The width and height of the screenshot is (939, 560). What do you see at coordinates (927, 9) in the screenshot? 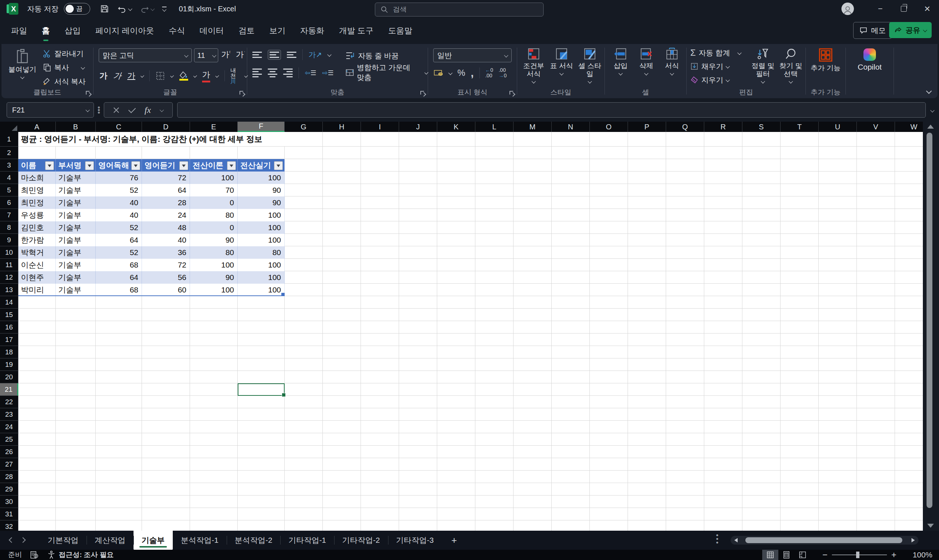
I see `close-button: ×` at bounding box center [927, 9].